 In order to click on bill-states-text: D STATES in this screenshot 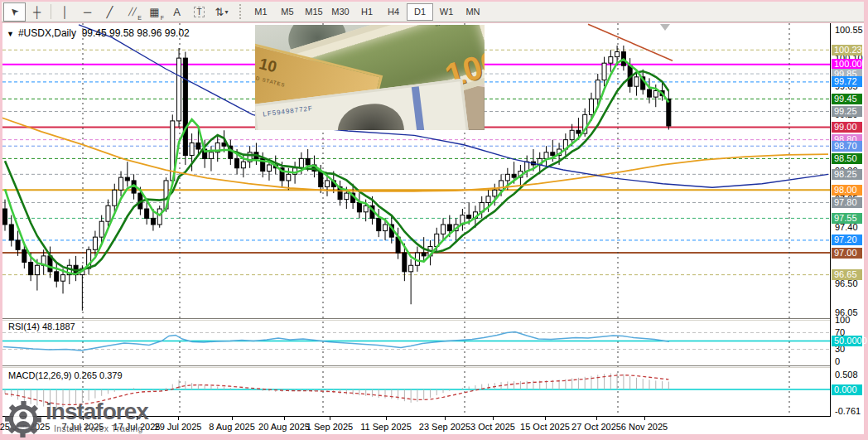, I will do `click(270, 81)`.